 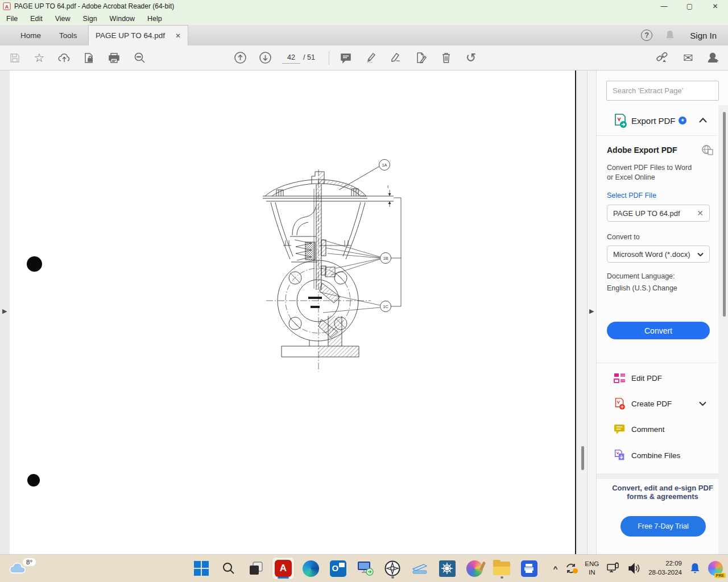 What do you see at coordinates (201, 568) in the screenshot?
I see `taskbar-start-button` at bounding box center [201, 568].